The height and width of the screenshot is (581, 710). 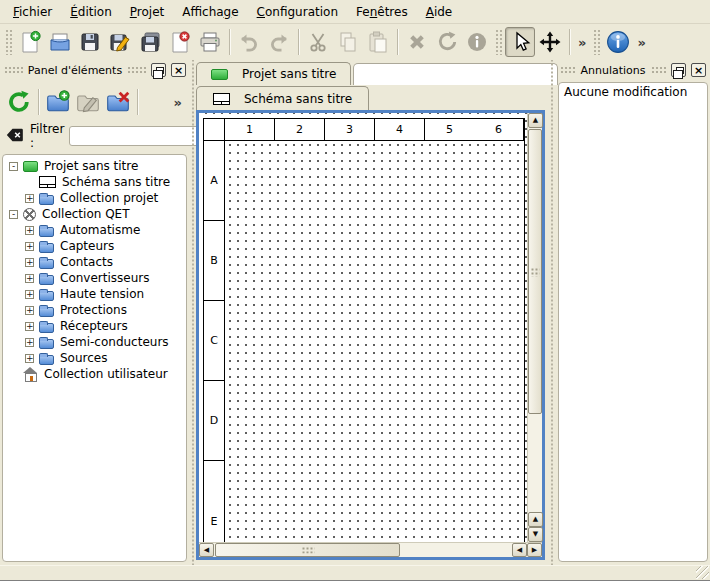 What do you see at coordinates (94, 326) in the screenshot?
I see `tree-item-label: Récepteurs` at bounding box center [94, 326].